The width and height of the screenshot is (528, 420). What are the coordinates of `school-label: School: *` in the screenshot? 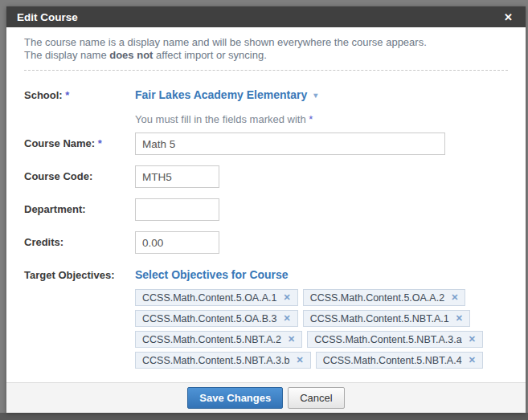 It's located at (80, 93).